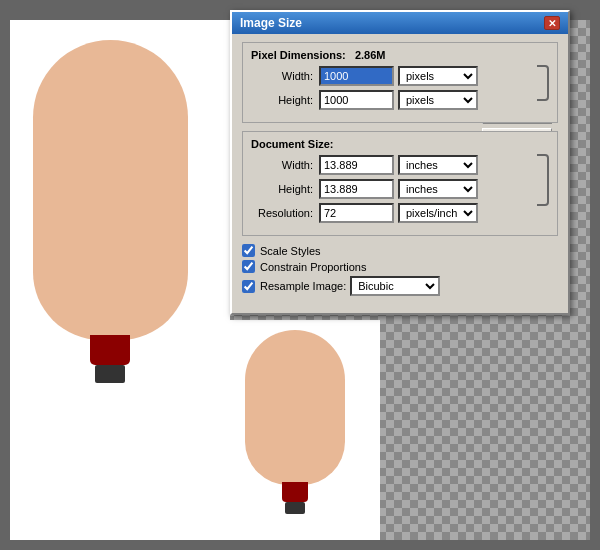 This screenshot has height=550, width=600. I want to click on pixel-width-label: Width:, so click(285, 76).